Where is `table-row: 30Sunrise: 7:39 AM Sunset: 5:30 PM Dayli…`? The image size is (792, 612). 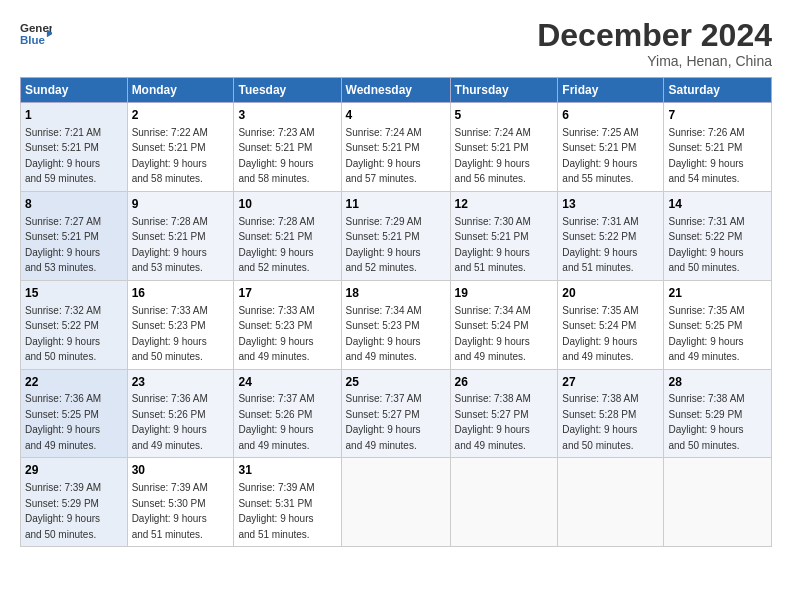
table-row: 30Sunrise: 7:39 AM Sunset: 5:30 PM Dayli… is located at coordinates (180, 502).